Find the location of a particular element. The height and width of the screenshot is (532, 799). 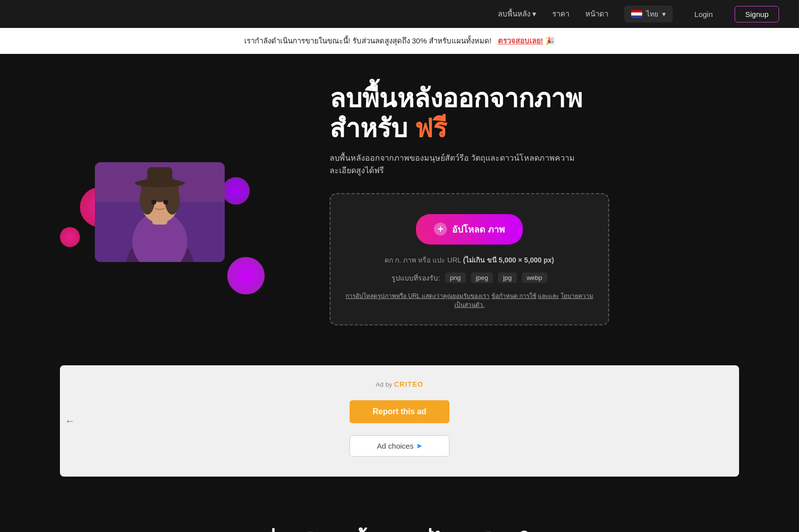

format-badge-webp: webp is located at coordinates (534, 277).